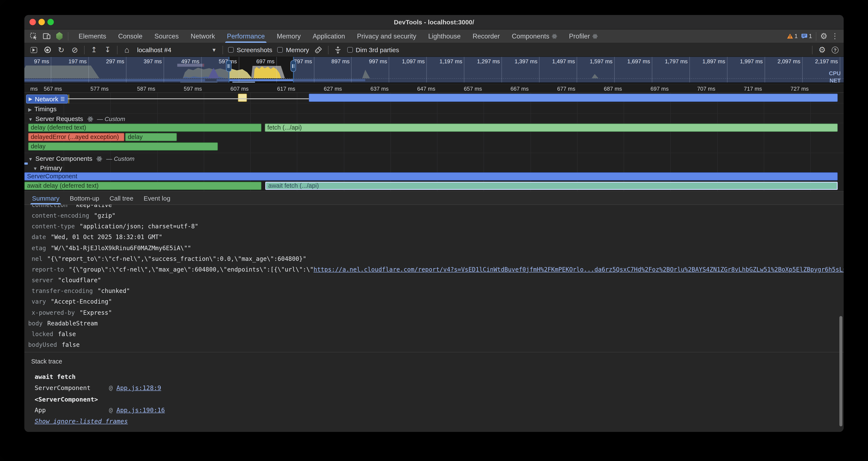  Describe the element at coordinates (92, 36) in the screenshot. I see `tab-elements: Elements` at that location.